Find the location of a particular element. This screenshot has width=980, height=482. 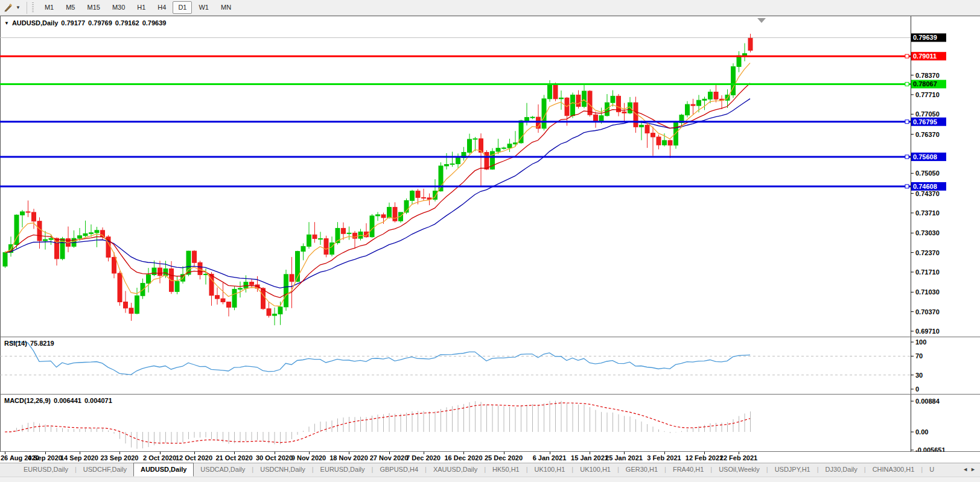

level-price-label: 0.78067 is located at coordinates (925, 84).